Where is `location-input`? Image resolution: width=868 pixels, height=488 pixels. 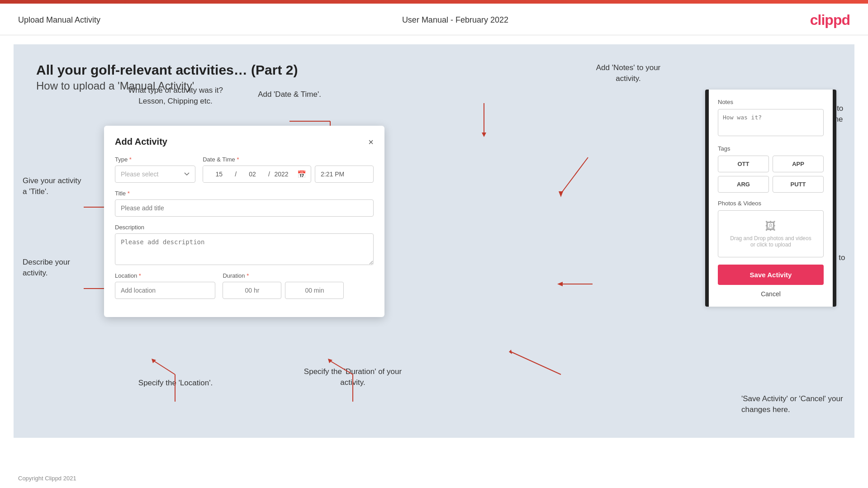
location-input is located at coordinates (165, 290).